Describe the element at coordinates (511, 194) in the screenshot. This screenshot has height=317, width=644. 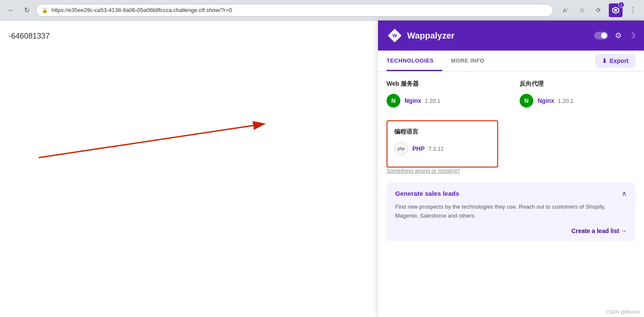
I see `sales-leads-header: Generate sales leads ∧` at that location.